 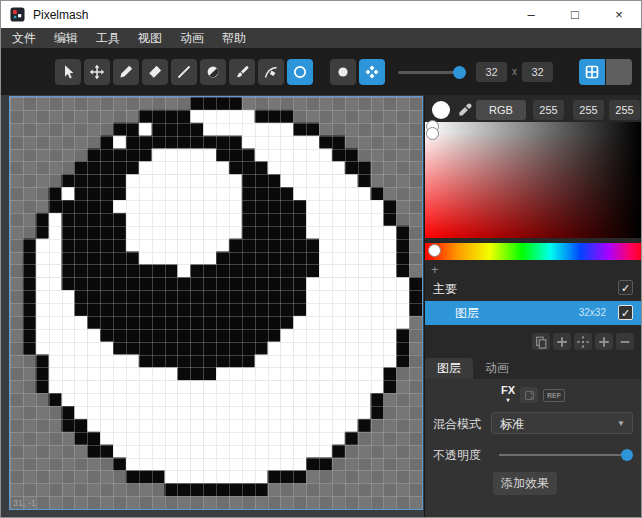 I want to click on shade-circle-icon, so click(x=213, y=72).